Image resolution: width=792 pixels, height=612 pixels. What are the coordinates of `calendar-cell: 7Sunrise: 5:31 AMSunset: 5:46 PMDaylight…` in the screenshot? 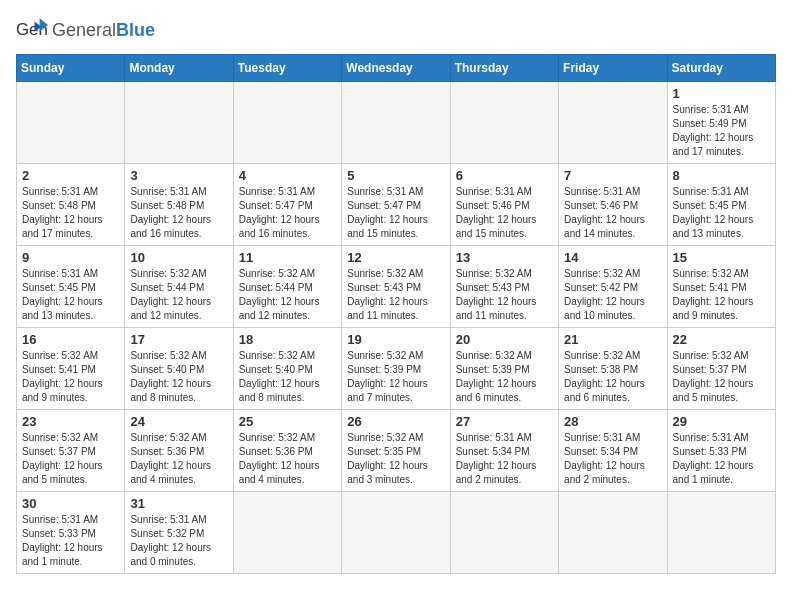 It's located at (613, 205).